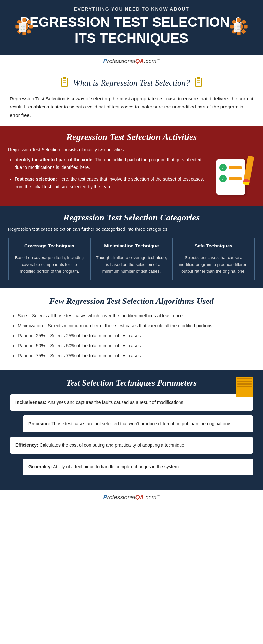 Image resolution: width=263 pixels, height=644 pixels. I want to click on header-subtitle: EVERYTHING YOU NEED TO KNOW ABOUT, so click(132, 9).